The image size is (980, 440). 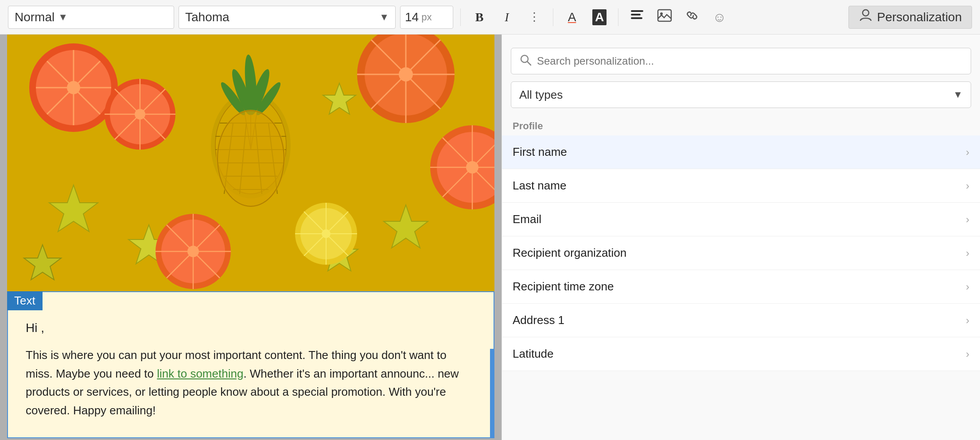 What do you see at coordinates (200, 374) in the screenshot?
I see `link-text: link to something` at bounding box center [200, 374].